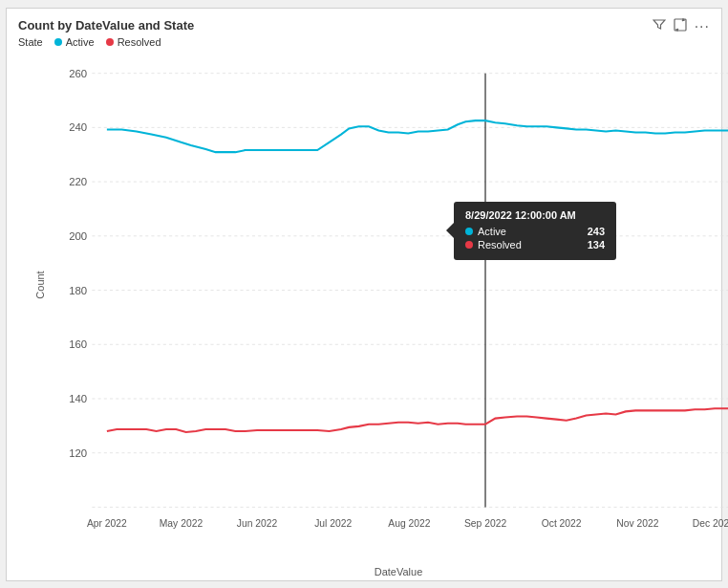 This screenshot has height=588, width=728. Describe the element at coordinates (182, 524) in the screenshot. I see `svg-text: May 2022` at that location.